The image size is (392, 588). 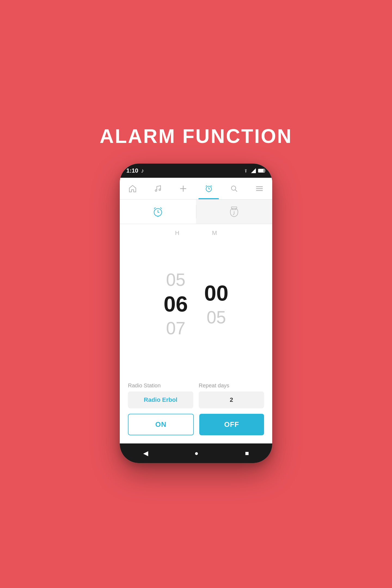 I want to click on minute-label: M, so click(x=215, y=233).